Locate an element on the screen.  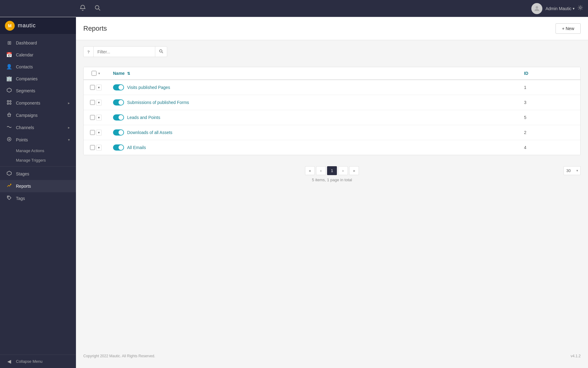
sort-icon: ⇅ is located at coordinates (129, 74).